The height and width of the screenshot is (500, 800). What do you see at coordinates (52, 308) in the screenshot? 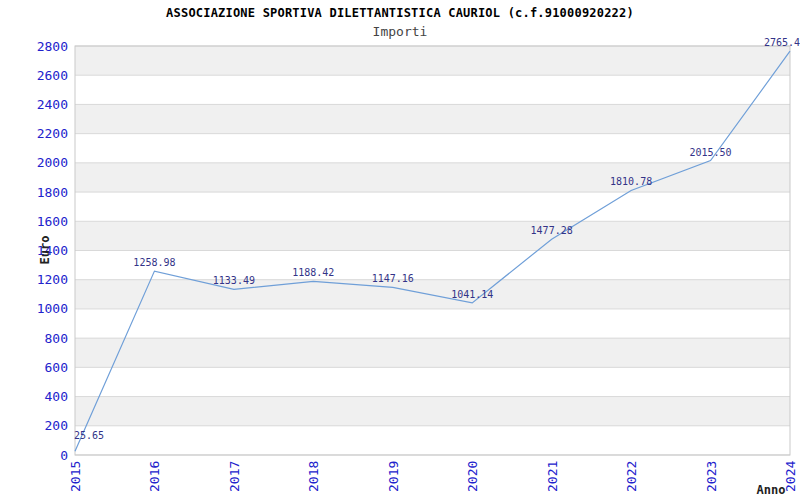
I see `y-tick-label: 1000` at bounding box center [52, 308].